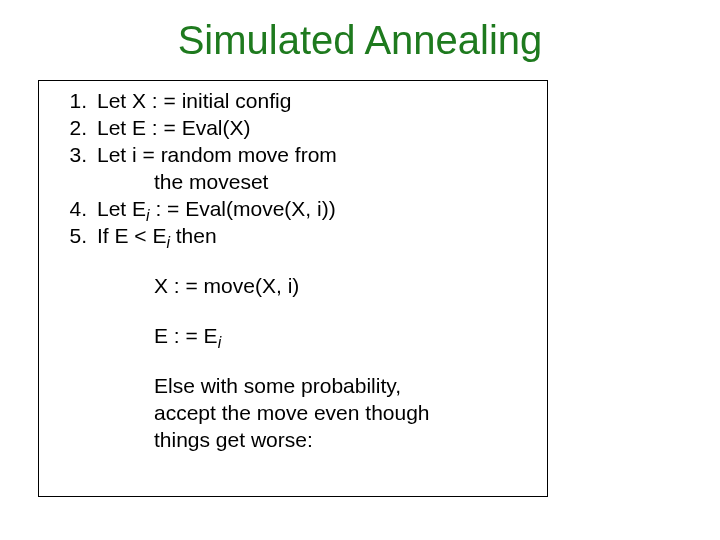  I want to click on step-4: 4.Let Ei : = Eval(move(X, i)), so click(293, 208).